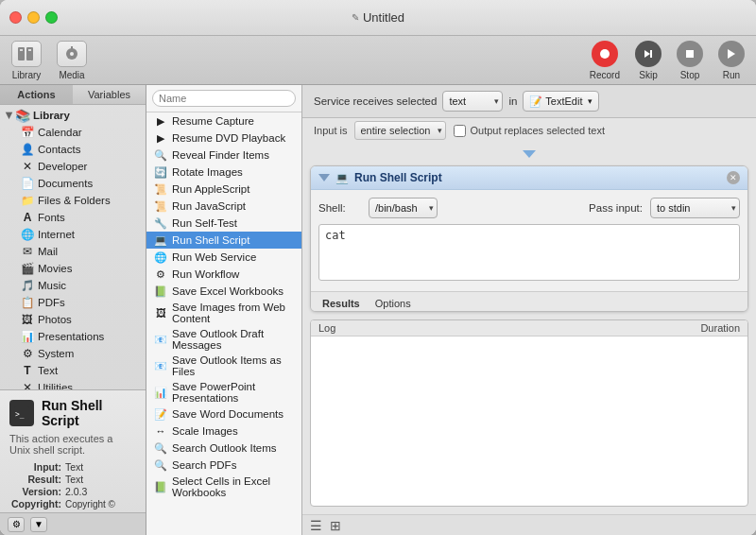 Image resolution: width=756 pixels, height=535 pixels. What do you see at coordinates (537, 130) in the screenshot?
I see `output-label: Output replaces selected text` at bounding box center [537, 130].